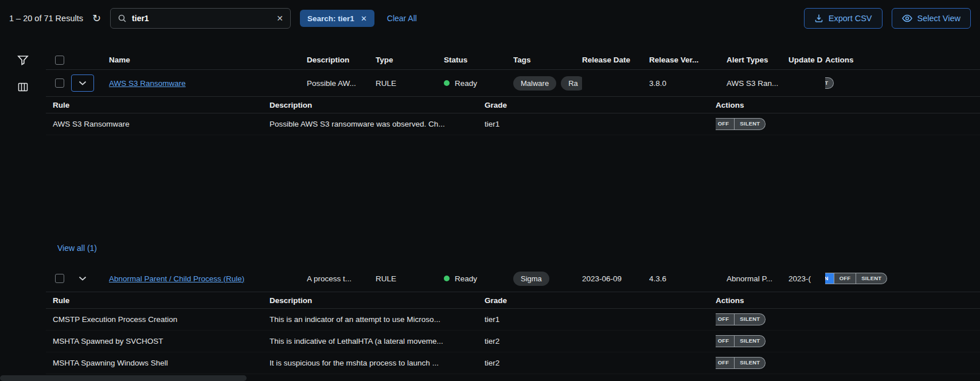 The image size is (980, 381). Describe the element at coordinates (513, 83) in the screenshot. I see `table-row: AWS S3 Ransomware Possible AW... RULE Re…` at that location.